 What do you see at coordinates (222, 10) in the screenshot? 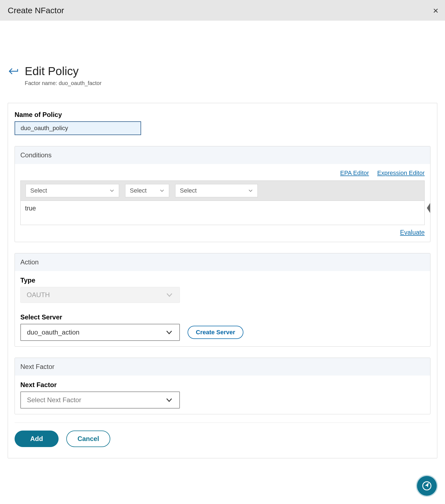
I see `modal-header: Create NFactor ×` at bounding box center [222, 10].